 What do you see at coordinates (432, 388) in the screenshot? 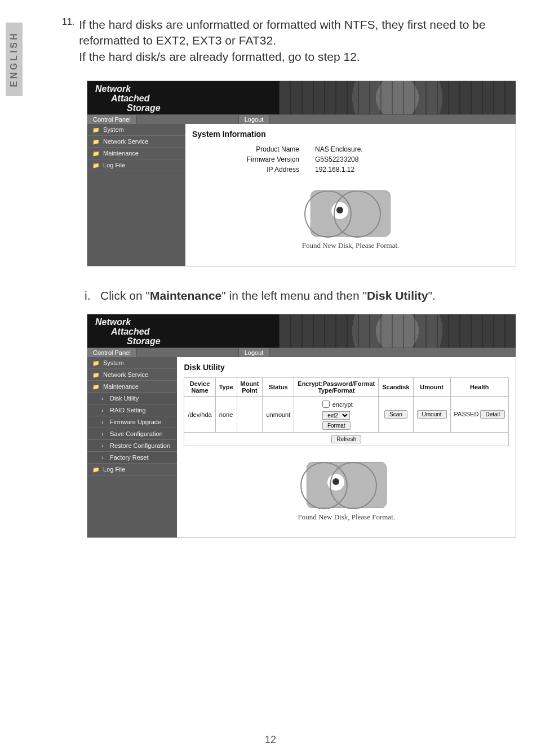
I see `column-header: Umount` at bounding box center [432, 388].